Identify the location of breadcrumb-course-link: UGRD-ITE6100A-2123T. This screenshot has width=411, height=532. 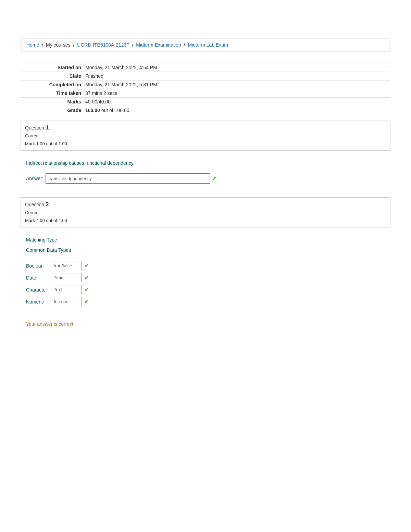
(103, 45).